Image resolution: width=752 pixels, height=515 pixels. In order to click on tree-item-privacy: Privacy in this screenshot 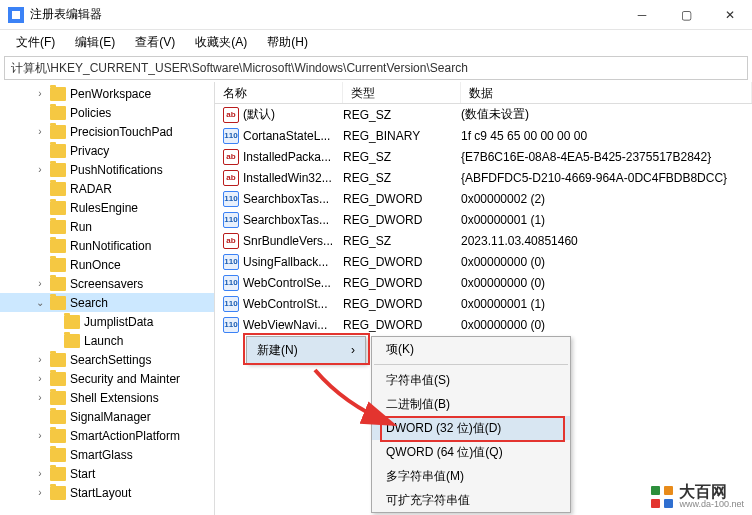, I will do `click(107, 150)`.